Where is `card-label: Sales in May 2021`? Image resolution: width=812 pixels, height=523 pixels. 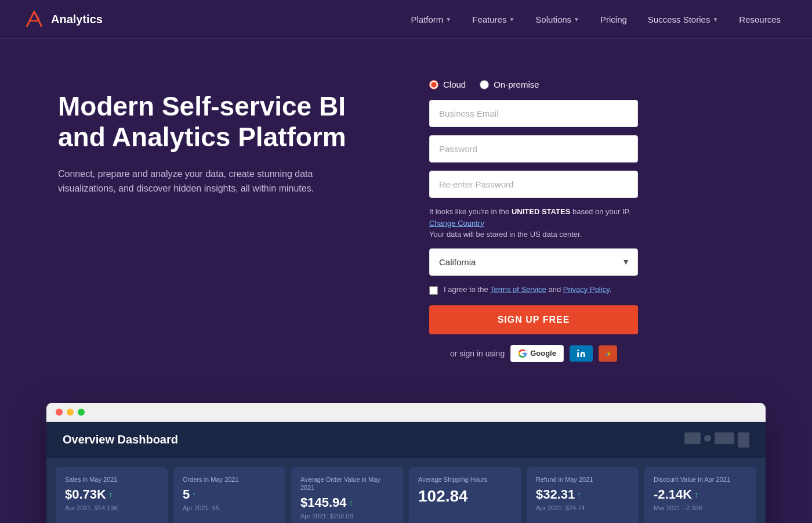 card-label: Sales in May 2021 is located at coordinates (111, 479).